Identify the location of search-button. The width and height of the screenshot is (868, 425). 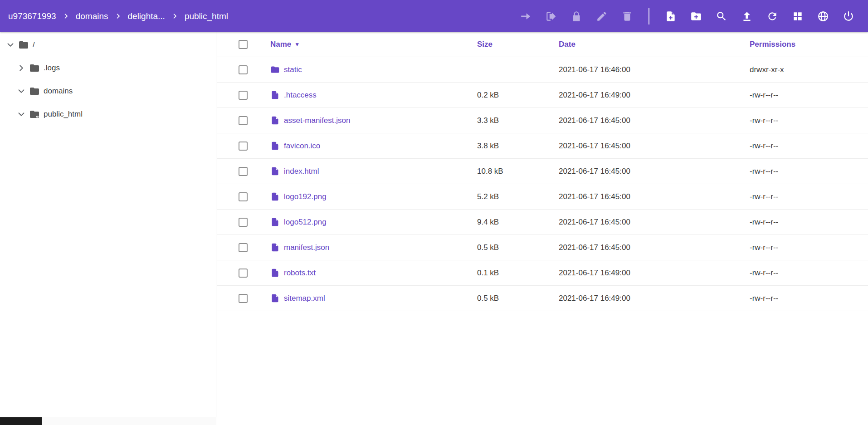
(722, 16).